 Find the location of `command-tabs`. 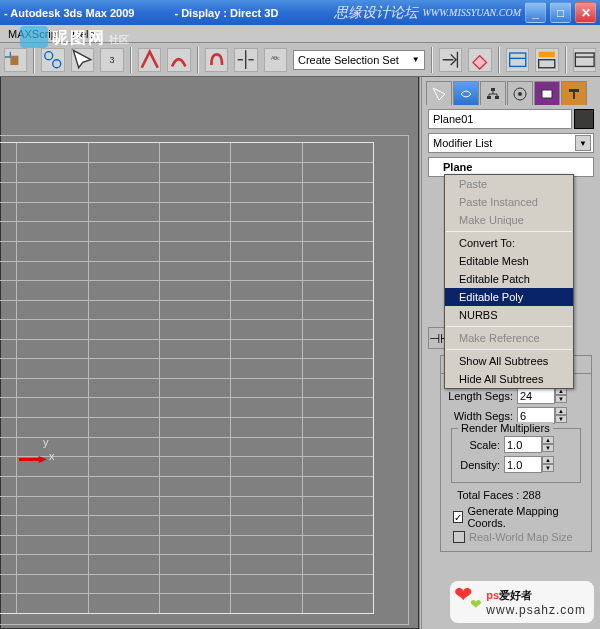

command-tabs is located at coordinates (511, 92).